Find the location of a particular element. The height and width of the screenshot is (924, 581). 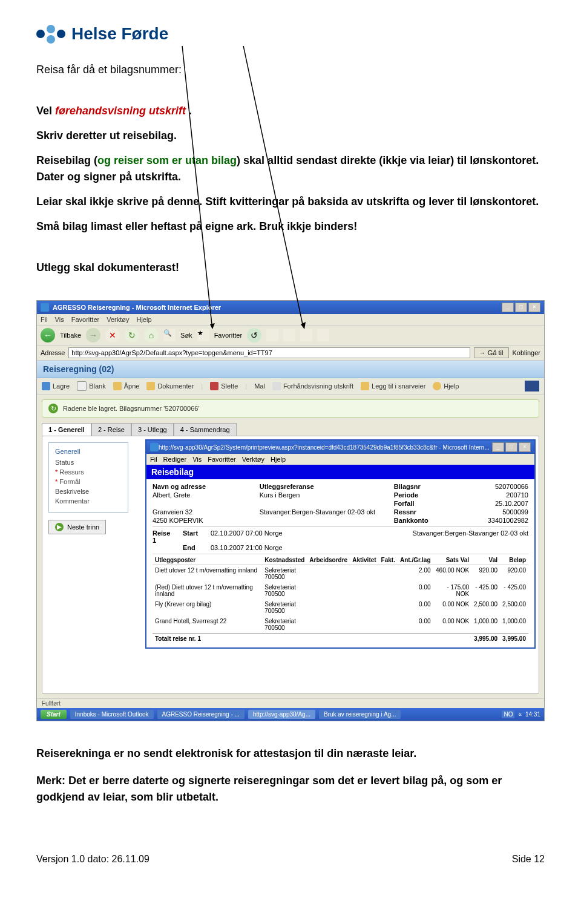

submenu-verktoy: Verktøy is located at coordinates (253, 459).